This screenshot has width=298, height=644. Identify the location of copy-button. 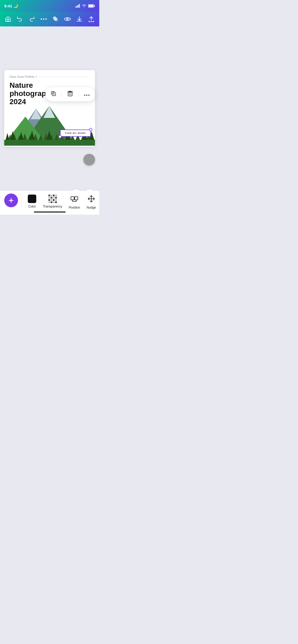
(53, 94).